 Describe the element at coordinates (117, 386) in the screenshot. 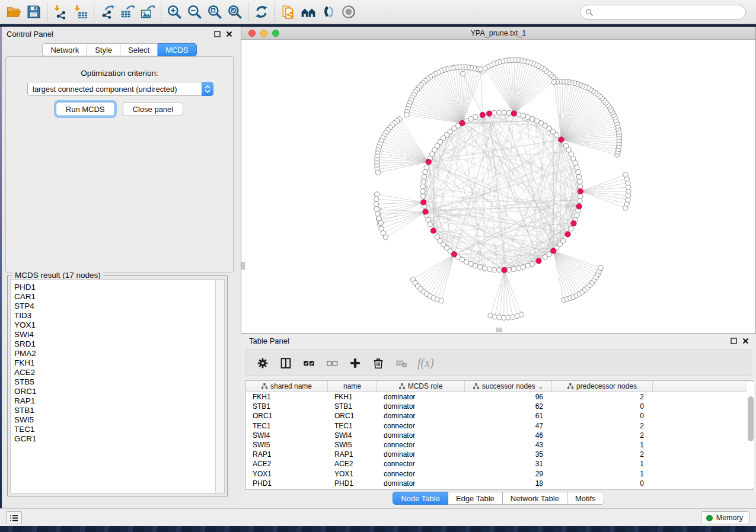

I see `mcds-result-list: PHD1CAR1STP4TID3YOX1SWI4SRD1PMA2FKH1ACE2…` at that location.